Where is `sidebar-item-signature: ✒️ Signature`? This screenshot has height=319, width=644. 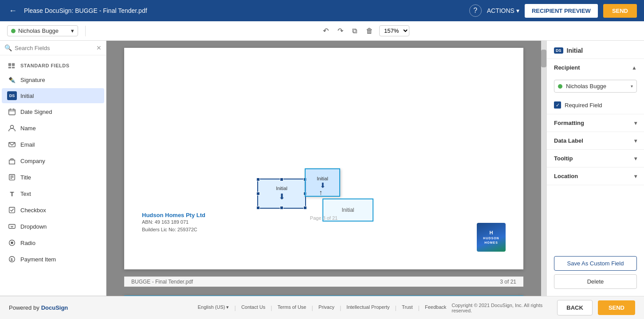
sidebar-item-signature: ✒️ Signature is located at coordinates (53, 80).